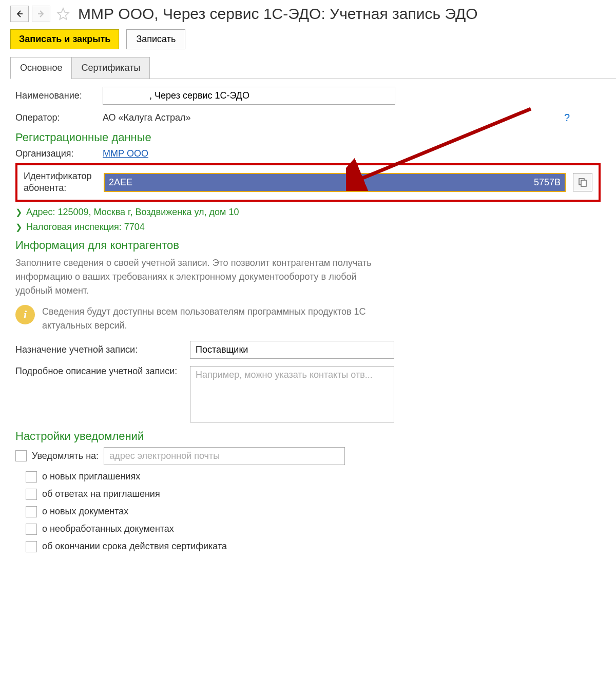  What do you see at coordinates (59, 95) in the screenshot?
I see `name-label: Наименование:` at bounding box center [59, 95].